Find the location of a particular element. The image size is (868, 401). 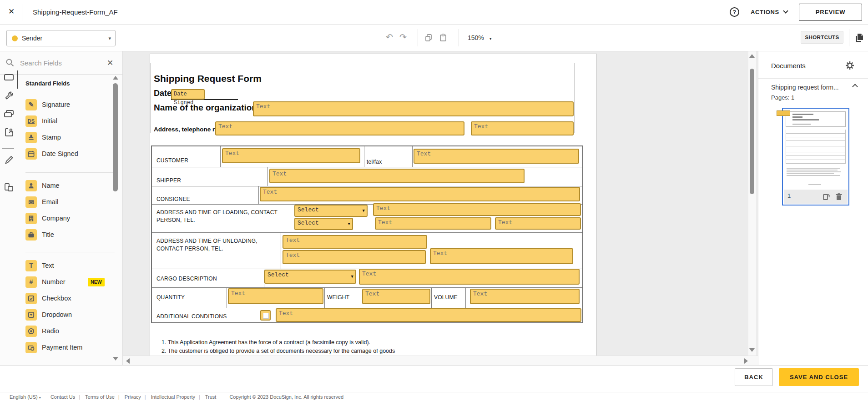

help-icon: ? is located at coordinates (734, 12).